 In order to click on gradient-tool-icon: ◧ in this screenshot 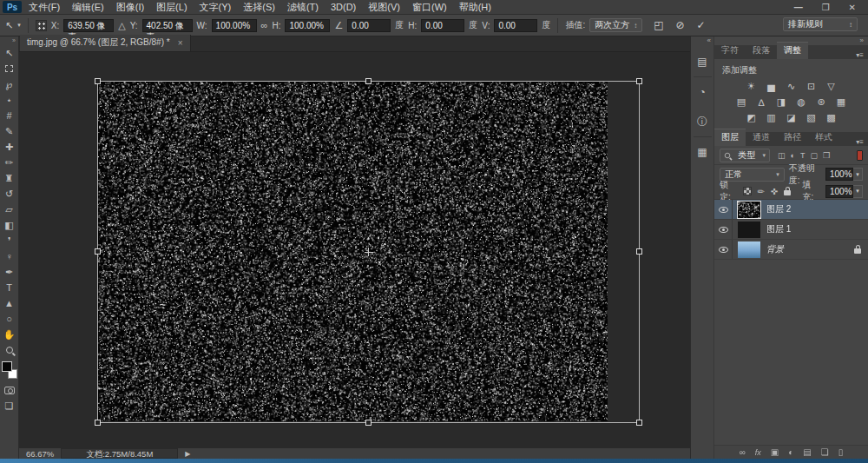, I will do `click(10, 225)`.